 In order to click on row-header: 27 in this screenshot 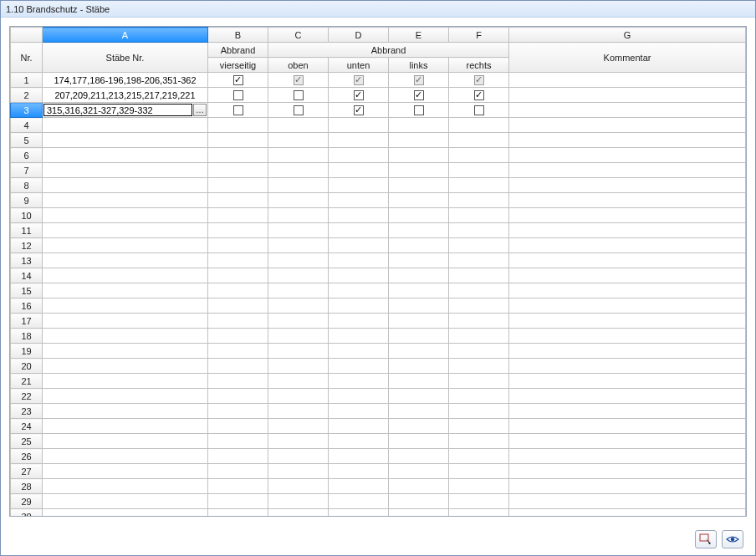, I will do `click(27, 472)`.